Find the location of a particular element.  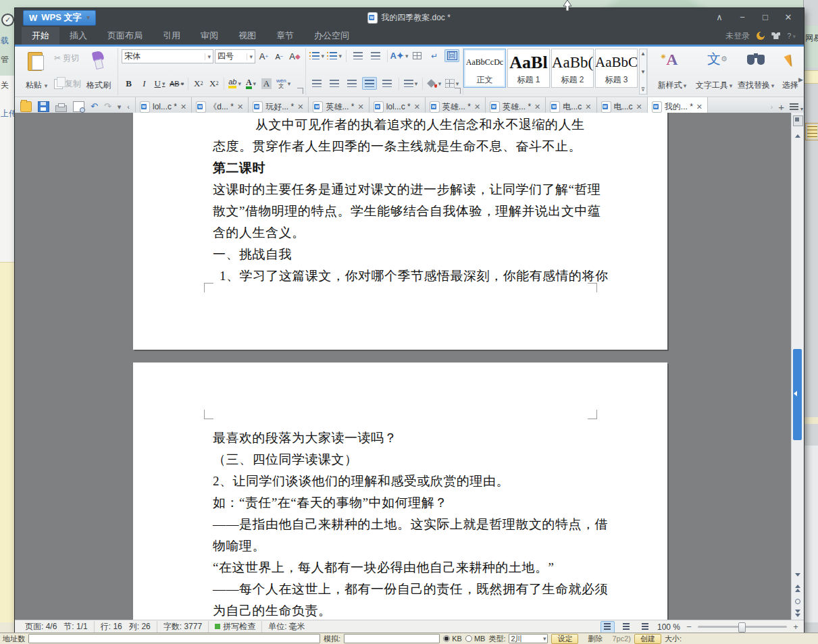

mb-radio is located at coordinates (469, 639).